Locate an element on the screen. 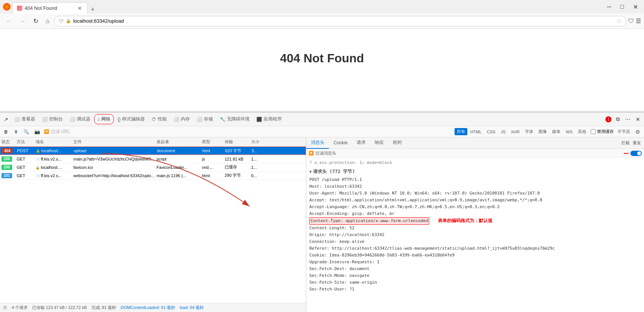 The width and height of the screenshot is (644, 312). detail-tab-headers: 消息头 is located at coordinates (318, 143).